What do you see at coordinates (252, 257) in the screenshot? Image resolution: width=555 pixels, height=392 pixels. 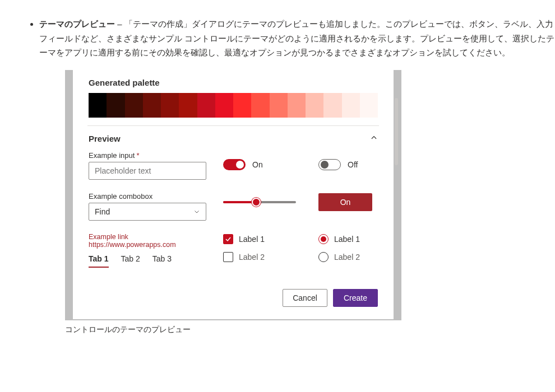 I see `checkbox-label: Label 2` at bounding box center [252, 257].